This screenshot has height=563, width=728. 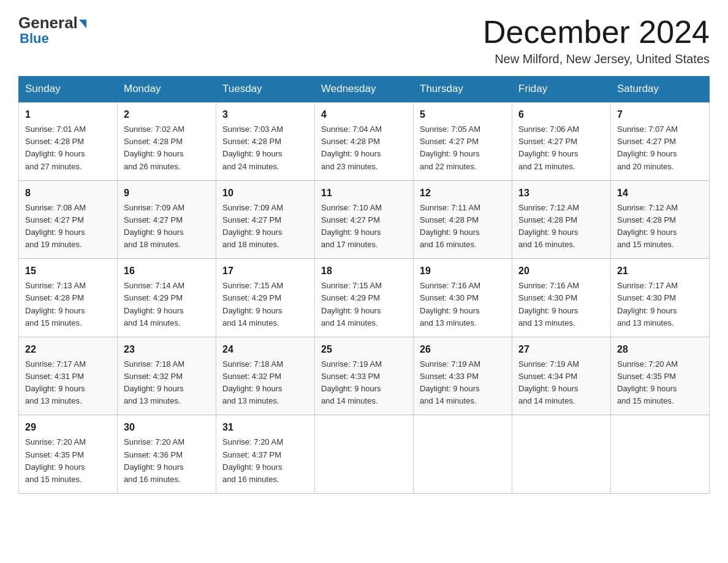 What do you see at coordinates (167, 148) in the screenshot?
I see `day-info: Sunrise: 7:02 AMSunset: 4:28 PMDaylight:…` at bounding box center [167, 148].